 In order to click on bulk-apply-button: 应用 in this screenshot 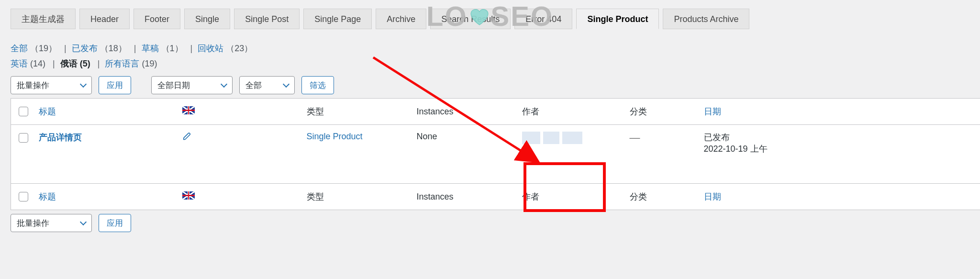, I will do `click(115, 85)`.